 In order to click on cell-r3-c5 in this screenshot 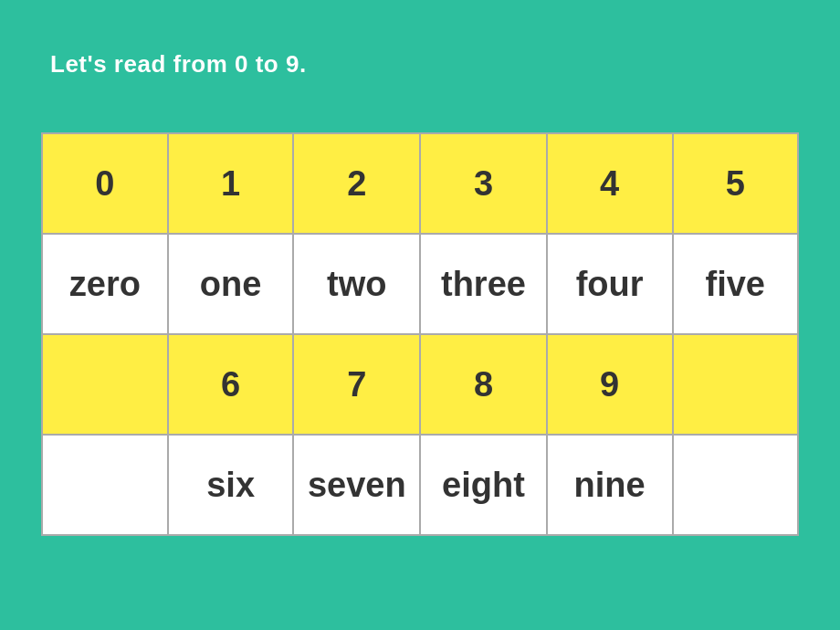, I will do `click(736, 485)`.